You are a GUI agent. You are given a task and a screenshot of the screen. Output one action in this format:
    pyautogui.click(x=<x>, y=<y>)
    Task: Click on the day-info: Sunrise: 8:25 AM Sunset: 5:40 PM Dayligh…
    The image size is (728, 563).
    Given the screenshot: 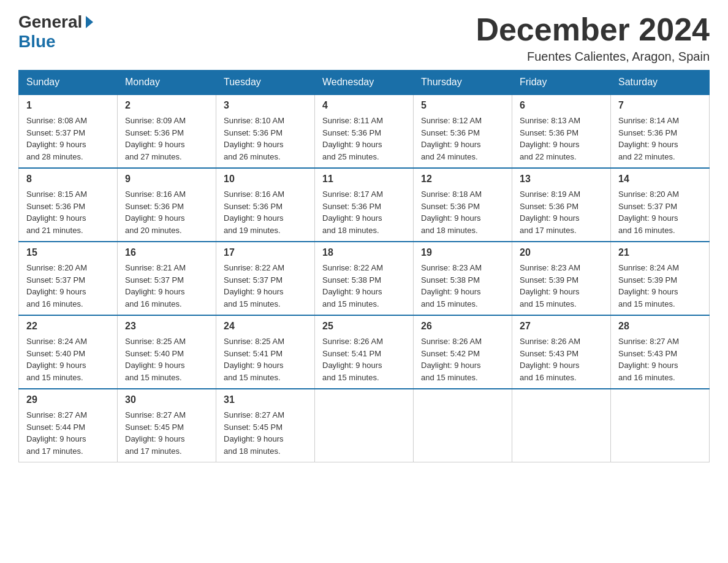 What is the action you would take?
    pyautogui.click(x=167, y=359)
    